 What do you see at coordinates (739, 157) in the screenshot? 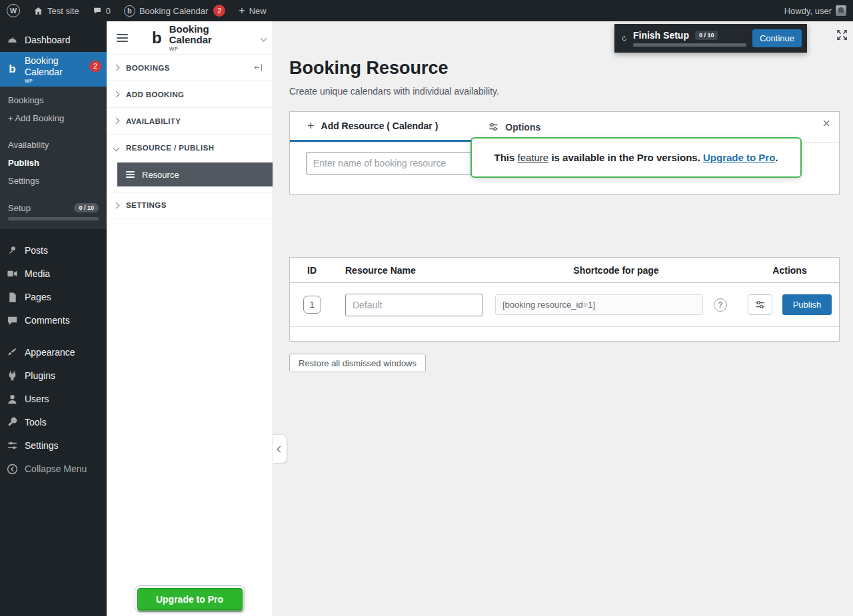
I see `upgrade-to-pro-link: Upgrade to Pro` at bounding box center [739, 157].